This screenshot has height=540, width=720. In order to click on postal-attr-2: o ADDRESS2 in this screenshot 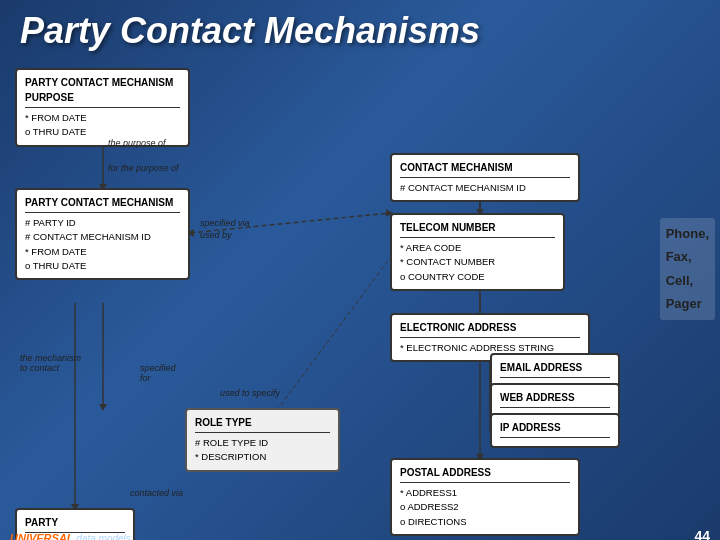, I will do `click(485, 507)`.